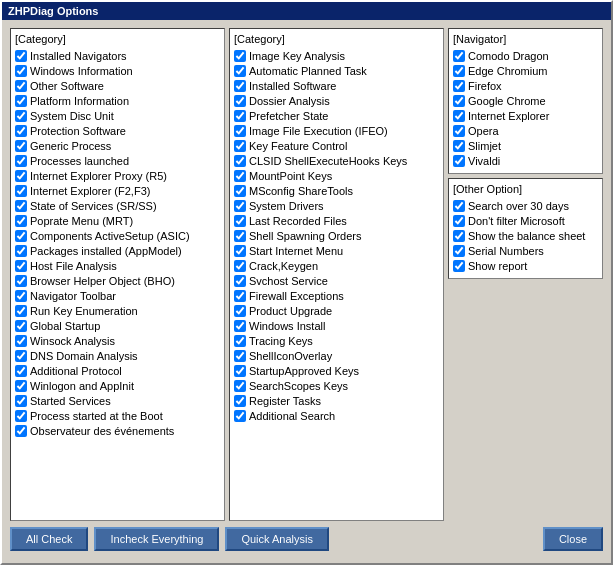 Image resolution: width=613 pixels, height=565 pixels. I want to click on list-item: Generic Process, so click(118, 146).